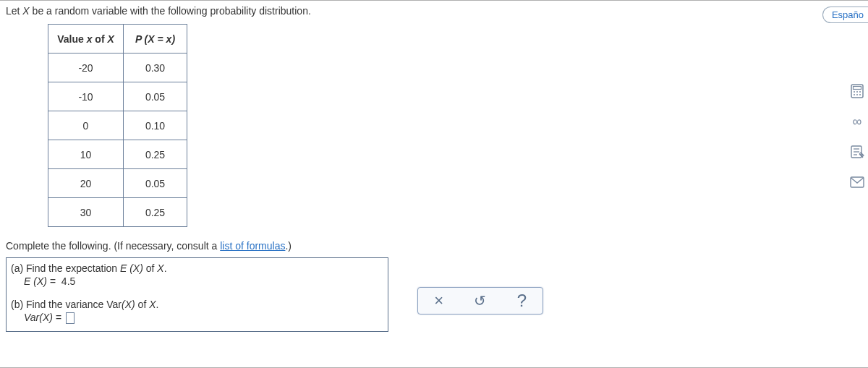 The image size is (868, 368). Describe the element at coordinates (67, 304) in the screenshot. I see `part-b-label: (b) Find the variance Var` at that location.